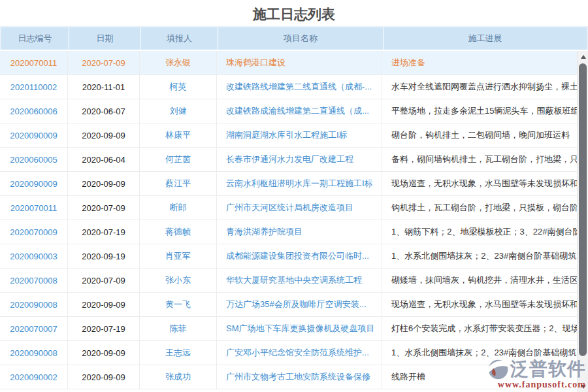 Image resolution: width=588 pixels, height=392 pixels. I want to click on progress-cell: 水车对全线遮阳网覆盖点进行洒水抑制扬尘，裸土覆盖, so click(480, 87).